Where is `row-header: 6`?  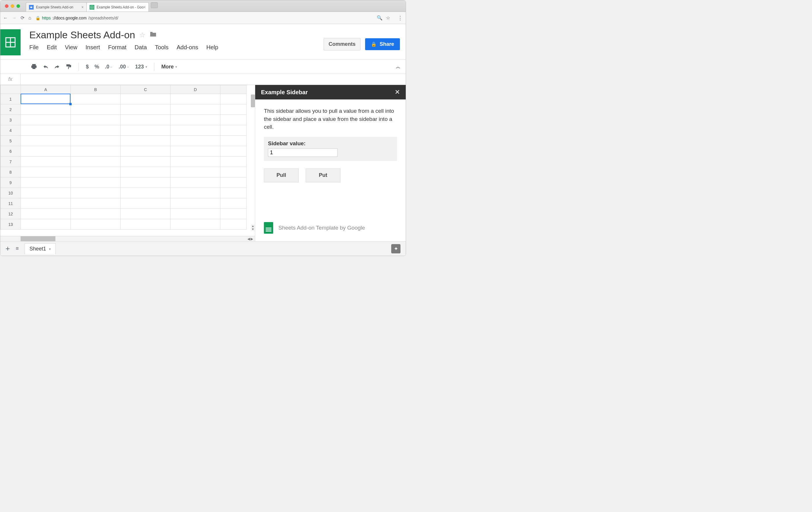
row-header: 6 is located at coordinates (11, 151).